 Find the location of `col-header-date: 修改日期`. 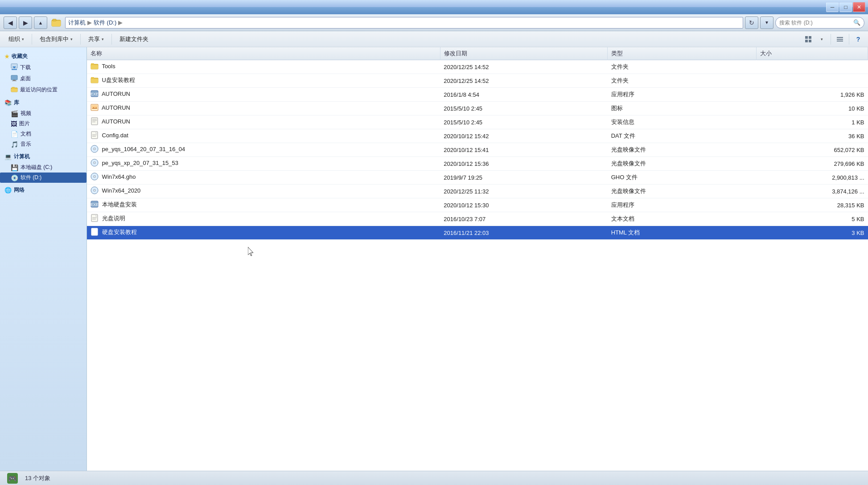

col-header-date: 修改日期 is located at coordinates (523, 53).